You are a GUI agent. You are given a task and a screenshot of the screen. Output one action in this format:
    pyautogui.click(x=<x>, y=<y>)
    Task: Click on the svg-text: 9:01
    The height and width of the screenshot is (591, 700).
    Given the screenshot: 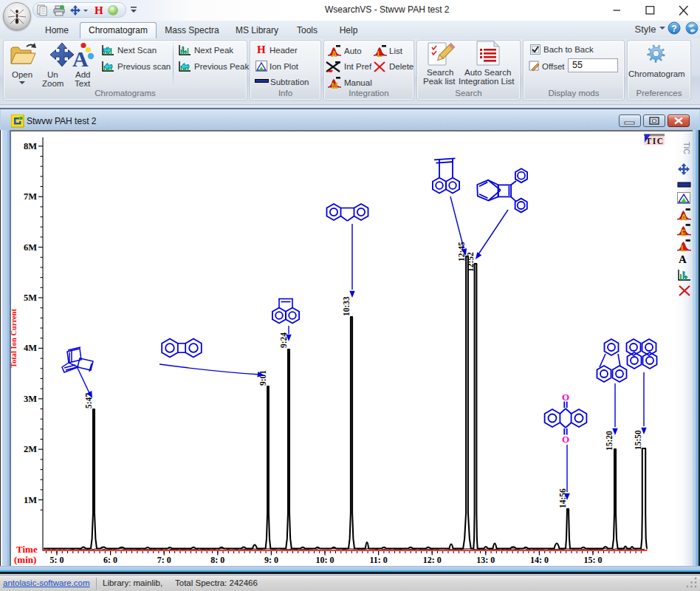 What is the action you would take?
    pyautogui.click(x=263, y=378)
    